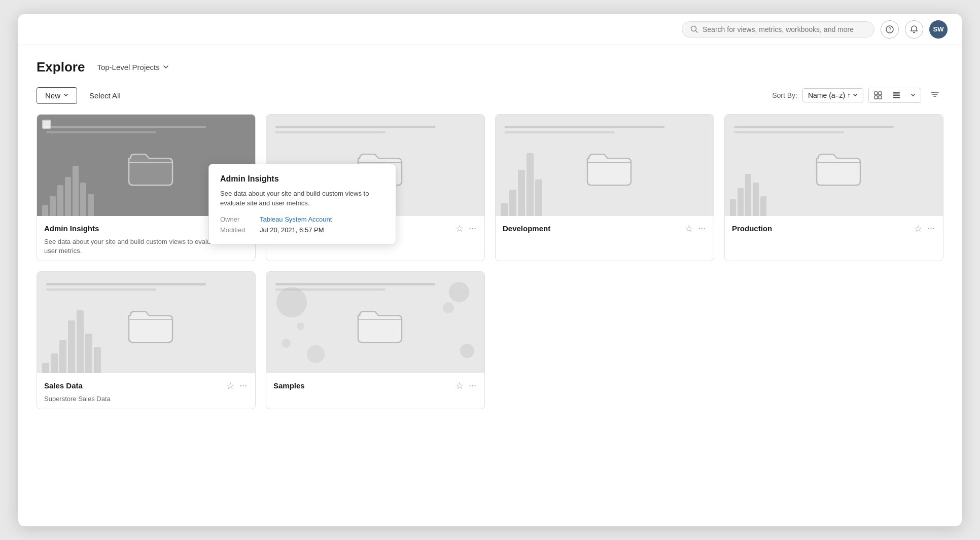 This screenshot has width=980, height=540. I want to click on card-production: Production ☆ ···, so click(834, 188).